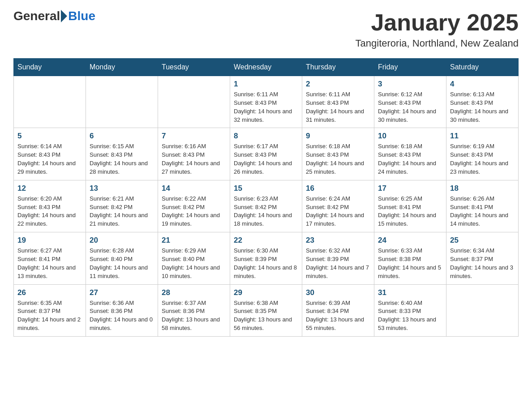  I want to click on logo: General Blue, so click(55, 16).